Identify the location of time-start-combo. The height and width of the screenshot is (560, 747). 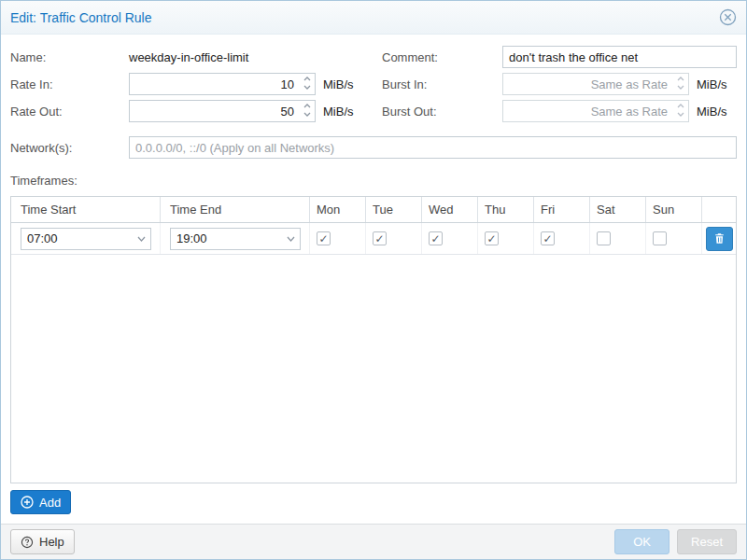
(86, 239).